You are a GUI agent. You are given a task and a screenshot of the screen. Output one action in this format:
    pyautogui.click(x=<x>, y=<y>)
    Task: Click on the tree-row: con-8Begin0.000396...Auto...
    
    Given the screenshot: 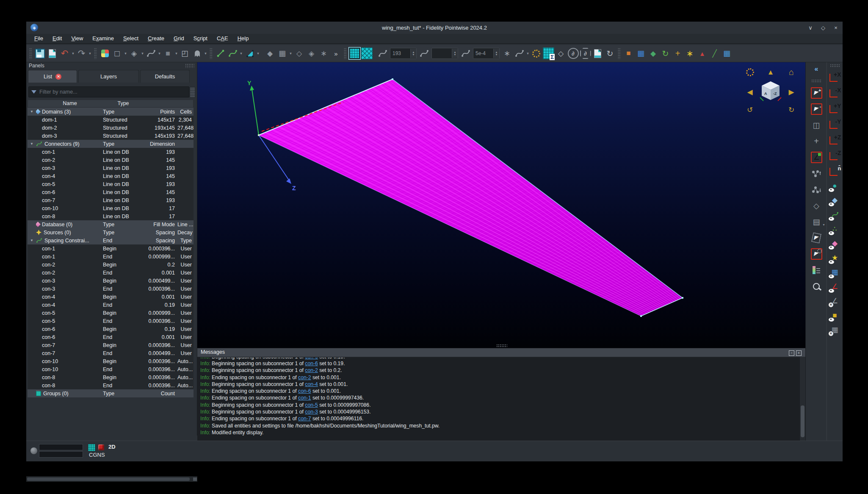 What is the action you would take?
    pyautogui.click(x=111, y=377)
    